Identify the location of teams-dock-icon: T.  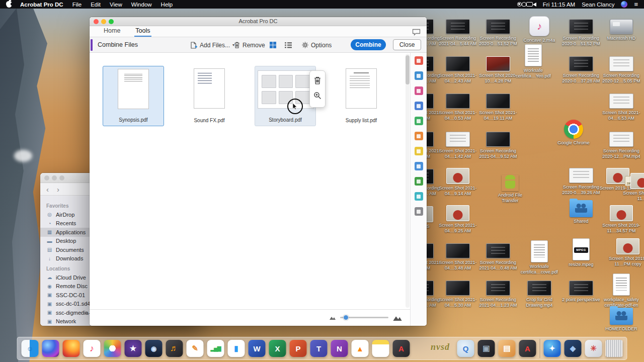
(319, 348).